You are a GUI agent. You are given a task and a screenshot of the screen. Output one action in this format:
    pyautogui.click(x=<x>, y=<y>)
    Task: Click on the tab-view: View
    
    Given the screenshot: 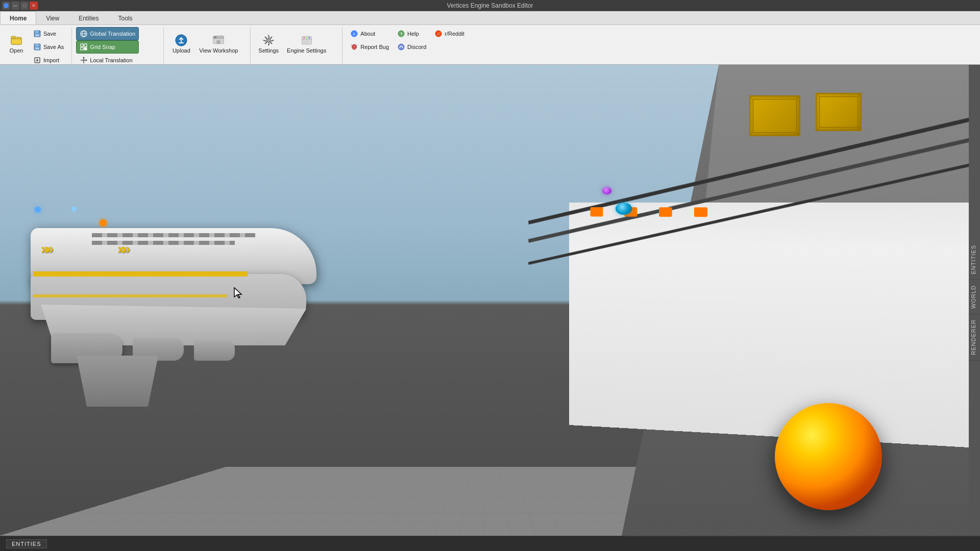 What is the action you would take?
    pyautogui.click(x=53, y=18)
    